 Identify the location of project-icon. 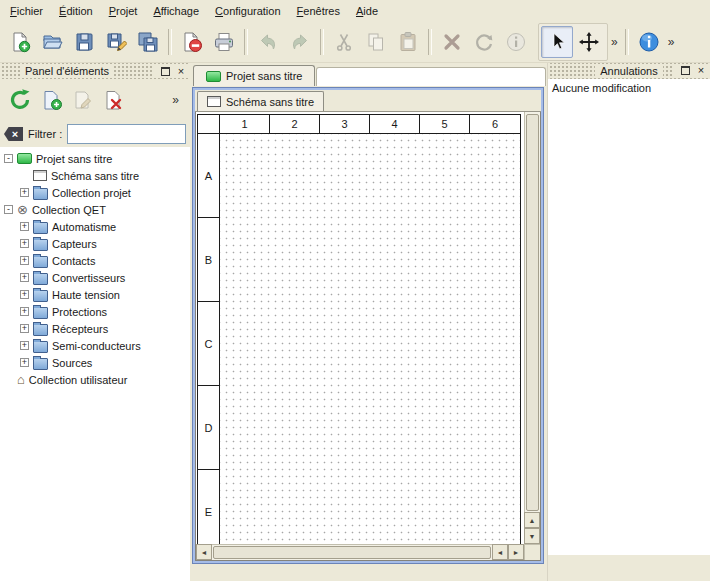
(24, 158).